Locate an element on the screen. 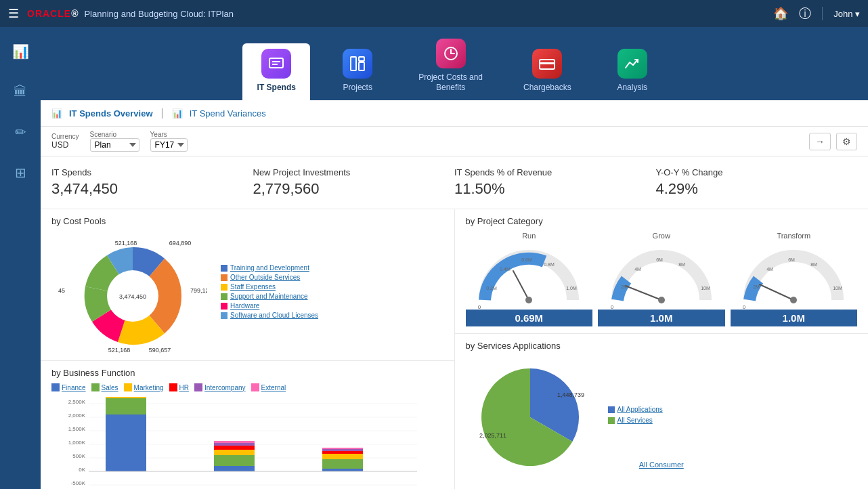 The height and width of the screenshot is (489, 868). tab-chargebacks: Chargebacks is located at coordinates (547, 72).